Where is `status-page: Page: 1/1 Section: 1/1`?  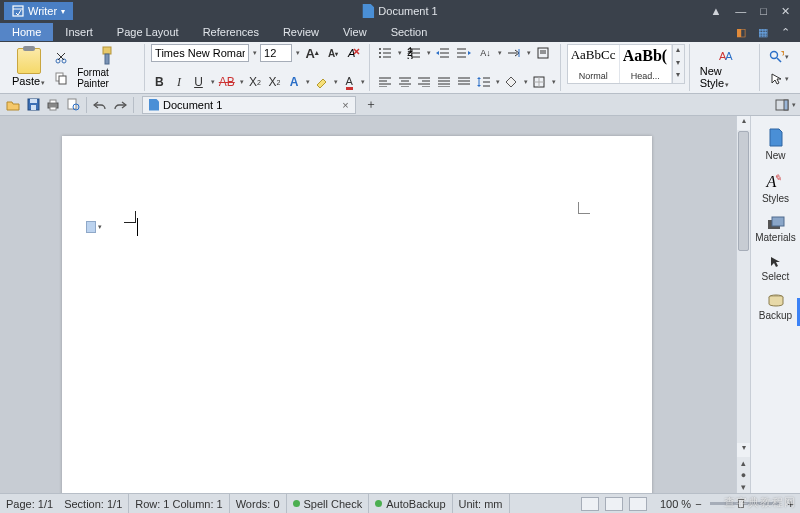
status-page: Page: 1/1 Section: 1/1 is located at coordinates (64, 504).